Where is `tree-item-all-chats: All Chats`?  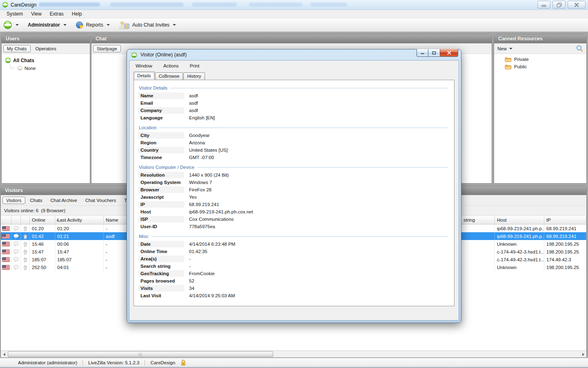 tree-item-all-chats: All Chats is located at coordinates (47, 61).